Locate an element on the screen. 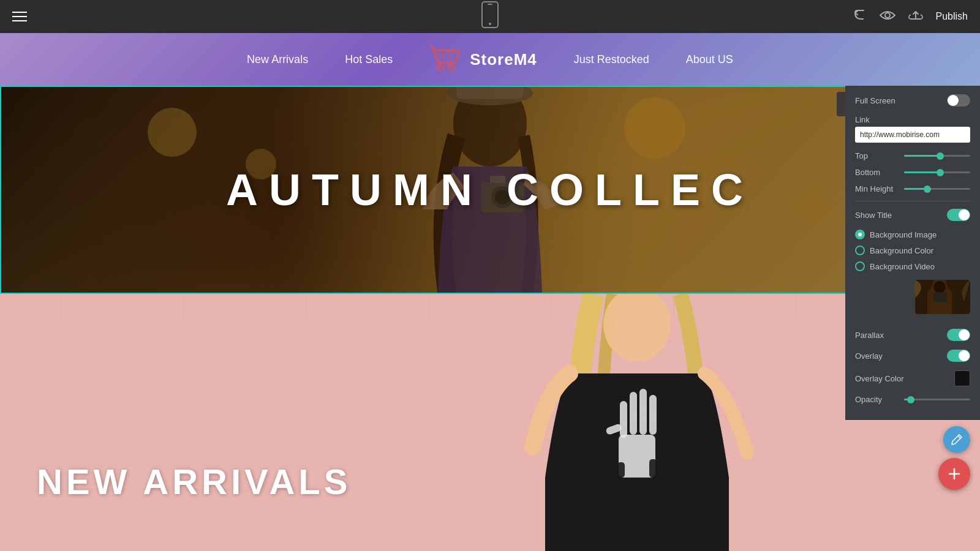  top-bar-left is located at coordinates (20, 17).